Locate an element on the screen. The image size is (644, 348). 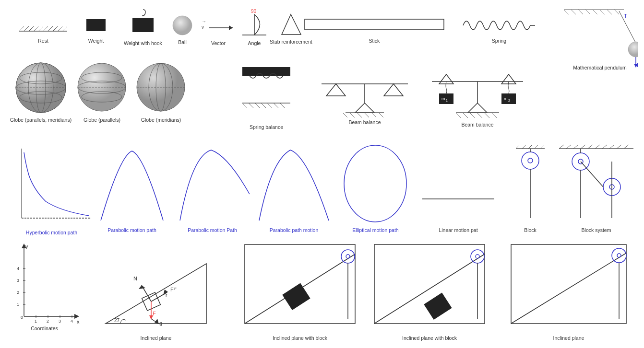
svg-text: T is located at coordinates (626, 16).